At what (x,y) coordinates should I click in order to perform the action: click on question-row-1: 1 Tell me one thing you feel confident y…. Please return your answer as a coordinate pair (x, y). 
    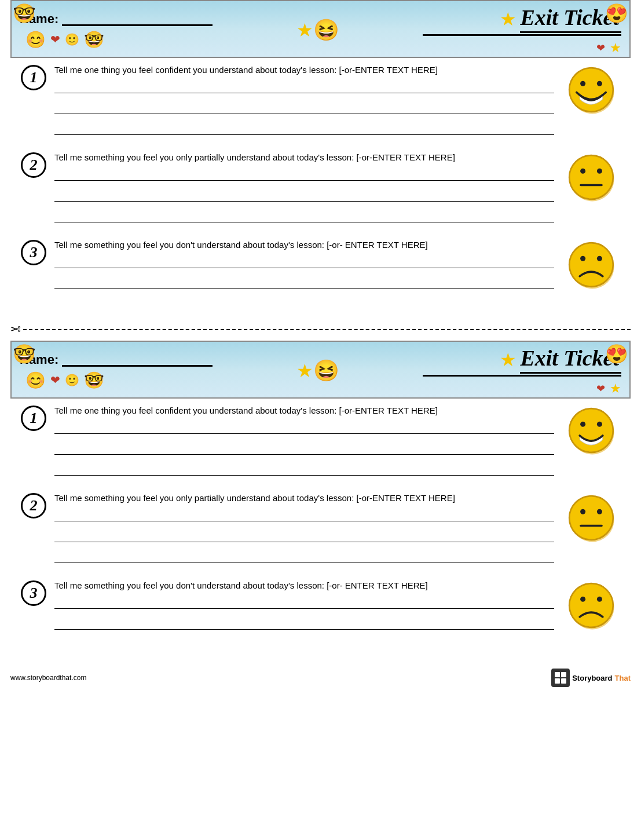
    Looking at the image, I should click on (321, 100).